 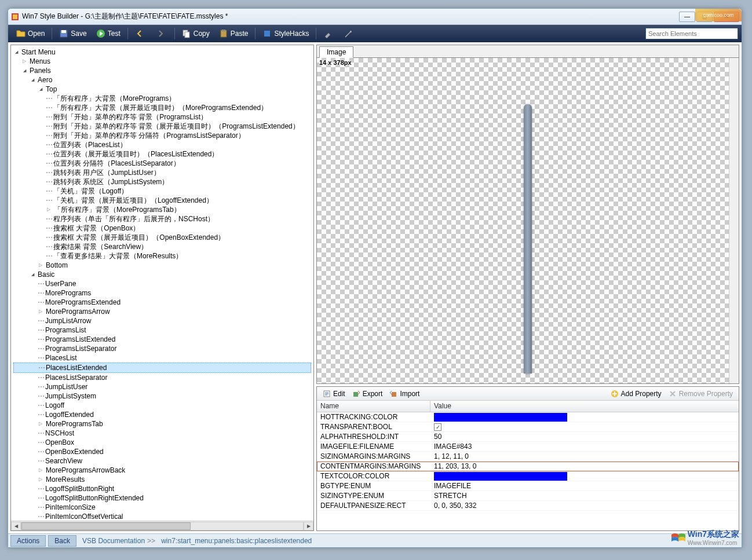 What do you see at coordinates (162, 61) in the screenshot?
I see `tree-item: Menus` at bounding box center [162, 61].